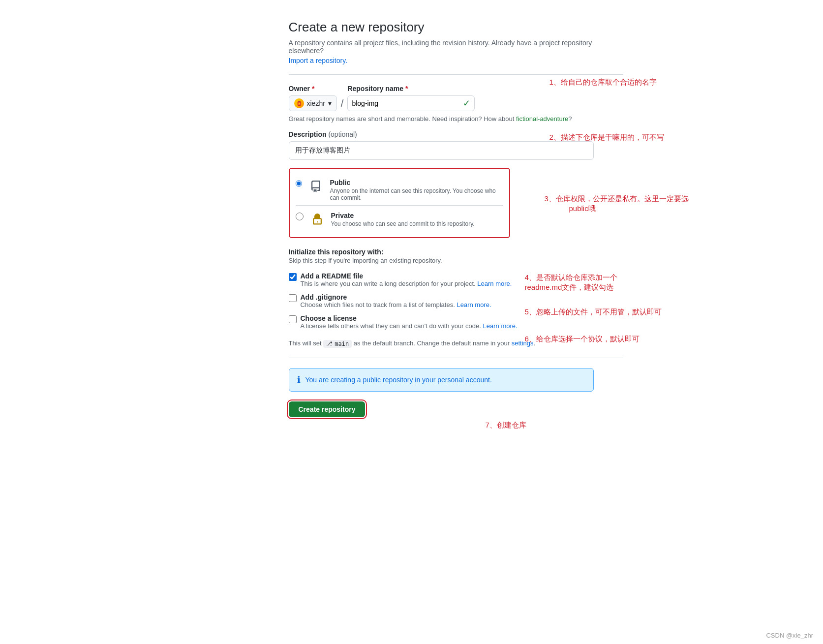 The height and width of the screenshot is (644, 823). What do you see at coordinates (456, 75) in the screenshot?
I see `section-divider` at bounding box center [456, 75].